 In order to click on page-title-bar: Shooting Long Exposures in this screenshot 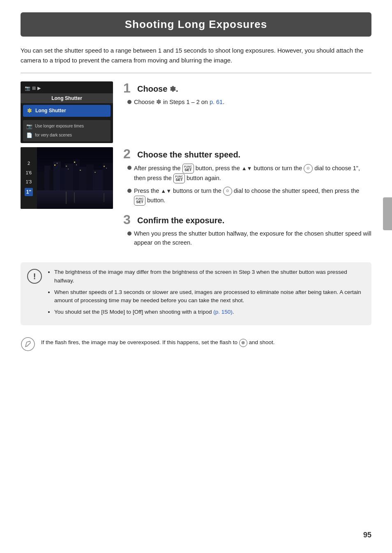, I will do `click(196, 25)`.